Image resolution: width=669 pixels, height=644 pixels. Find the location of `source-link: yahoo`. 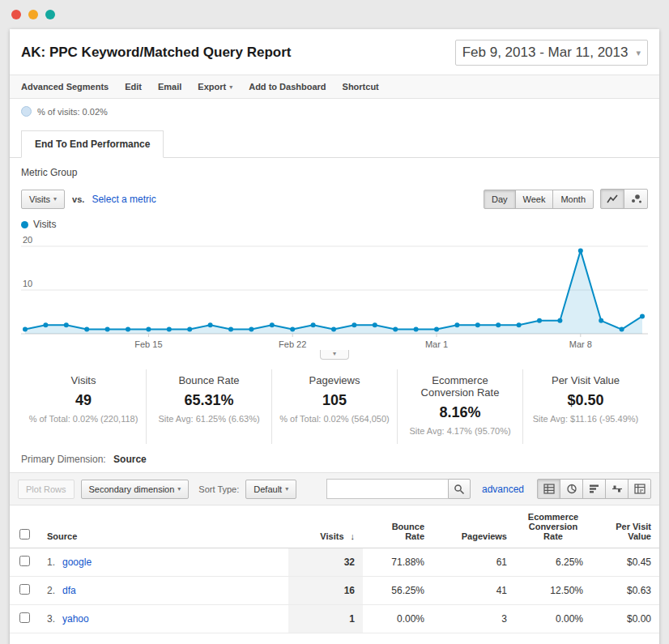

source-link: yahoo is located at coordinates (76, 619).